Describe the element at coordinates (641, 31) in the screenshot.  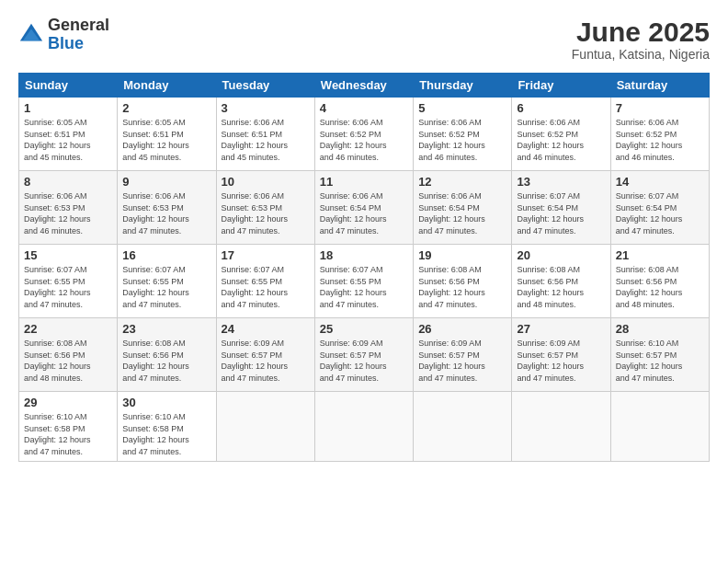
I see `calendar-title: June 2025` at that location.